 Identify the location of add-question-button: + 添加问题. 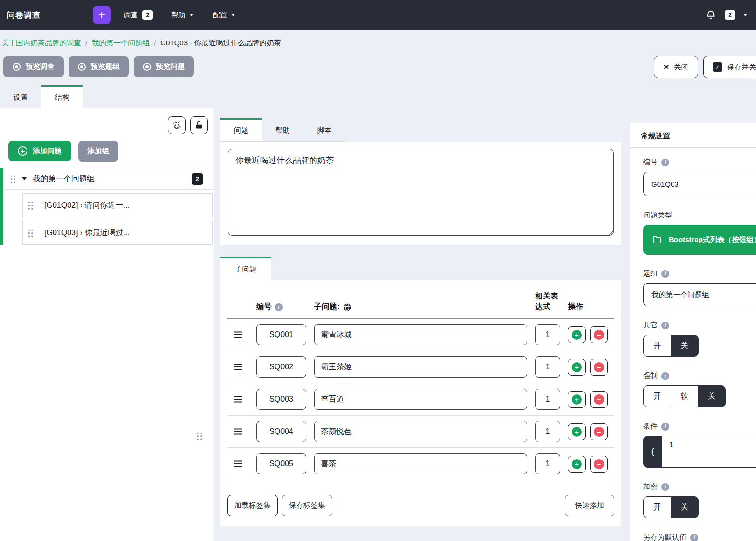
(40, 151).